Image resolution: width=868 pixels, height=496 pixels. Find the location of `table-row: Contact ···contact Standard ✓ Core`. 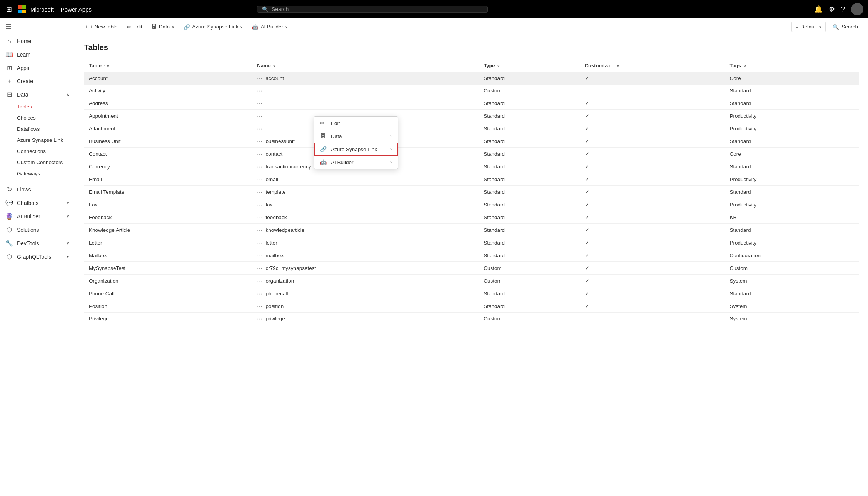

table-row: Contact ···contact Standard ✓ Core is located at coordinates (472, 154).